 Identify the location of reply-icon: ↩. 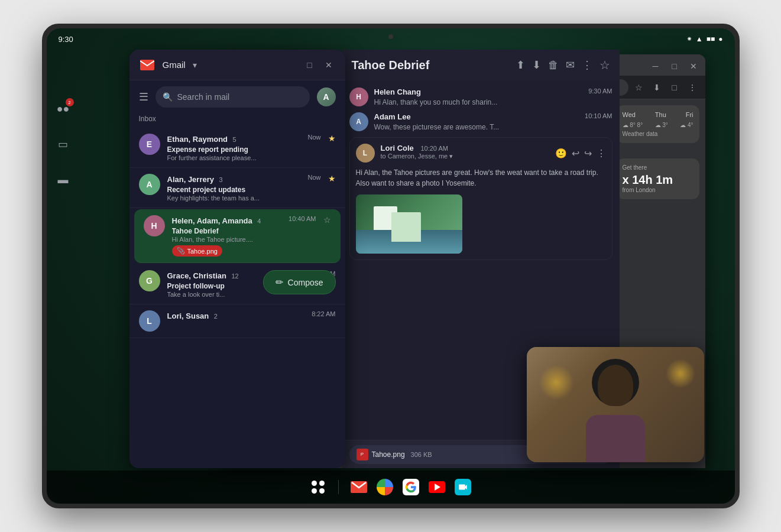
(576, 154).